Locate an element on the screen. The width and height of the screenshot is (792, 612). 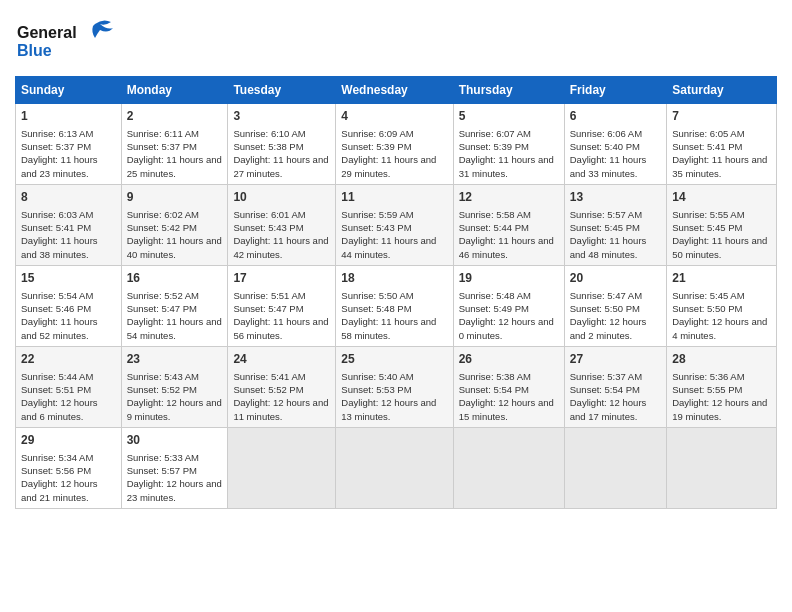
daylight: Daylight: 11 hours and 31 minutes. is located at coordinates (506, 166).